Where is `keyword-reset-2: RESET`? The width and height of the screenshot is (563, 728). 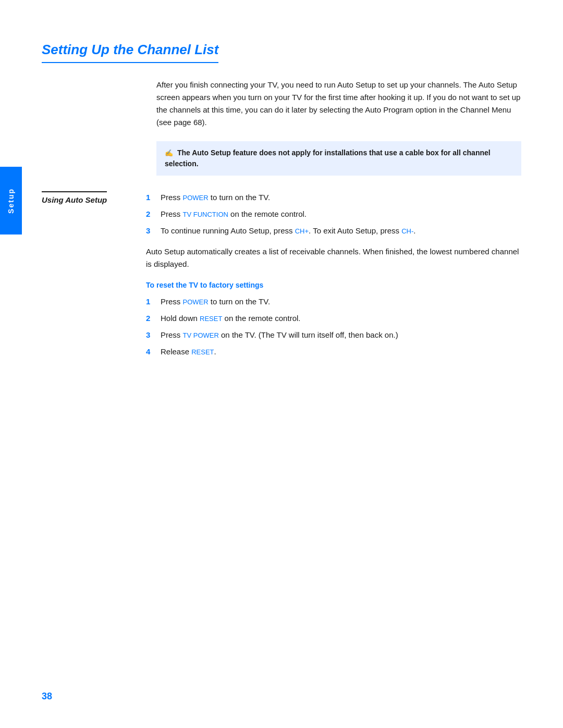 keyword-reset-2: RESET is located at coordinates (202, 352).